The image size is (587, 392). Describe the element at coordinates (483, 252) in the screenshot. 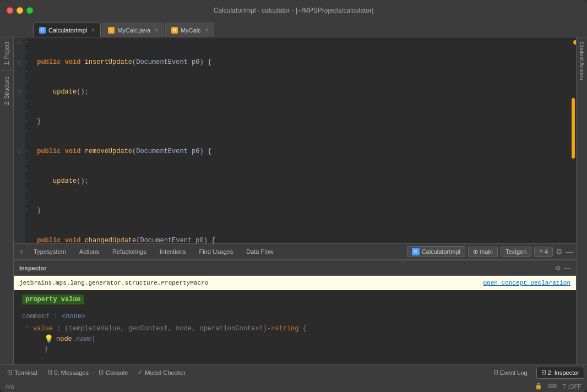

I see `main-chip: ⊕ main` at that location.